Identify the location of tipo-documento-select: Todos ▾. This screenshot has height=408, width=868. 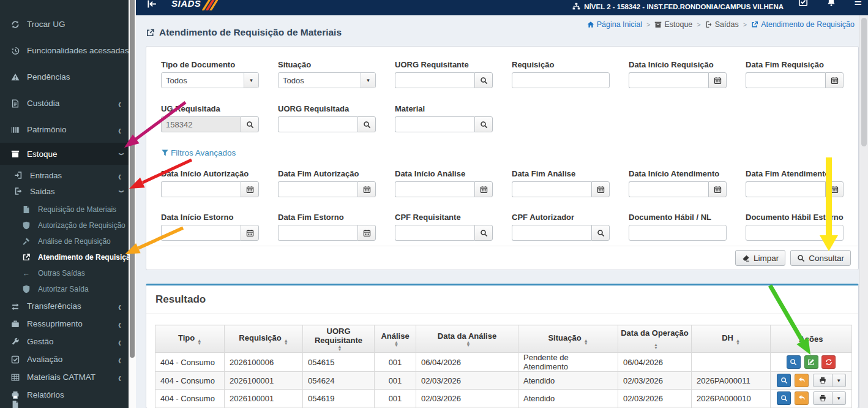
(210, 80).